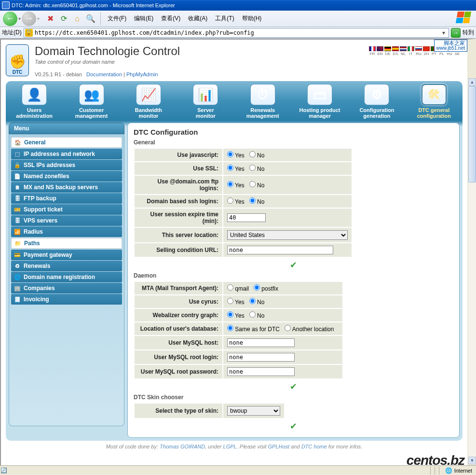 The height and width of the screenshot is (475, 476). What do you see at coordinates (67, 288) in the screenshot?
I see `sidebar-companies: Companies` at bounding box center [67, 288].